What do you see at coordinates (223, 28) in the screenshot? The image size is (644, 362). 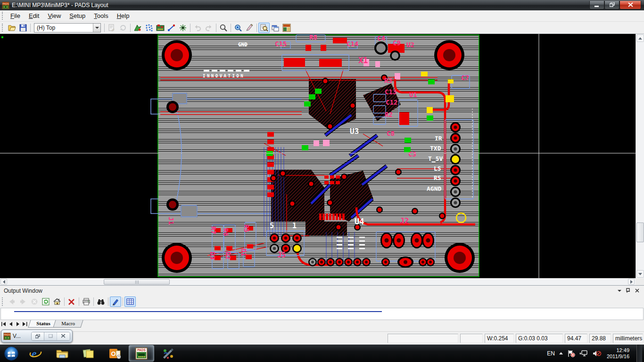 I see `zoom-button` at bounding box center [223, 28].